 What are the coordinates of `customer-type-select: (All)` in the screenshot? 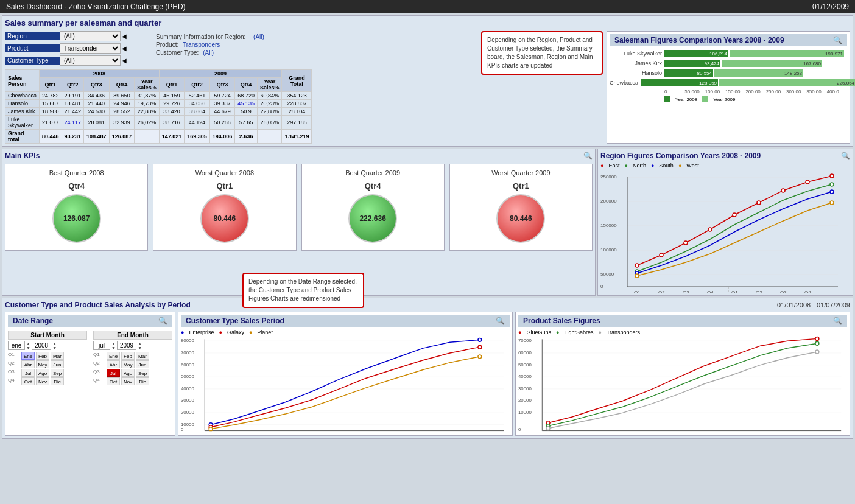 It's located at (90, 61).